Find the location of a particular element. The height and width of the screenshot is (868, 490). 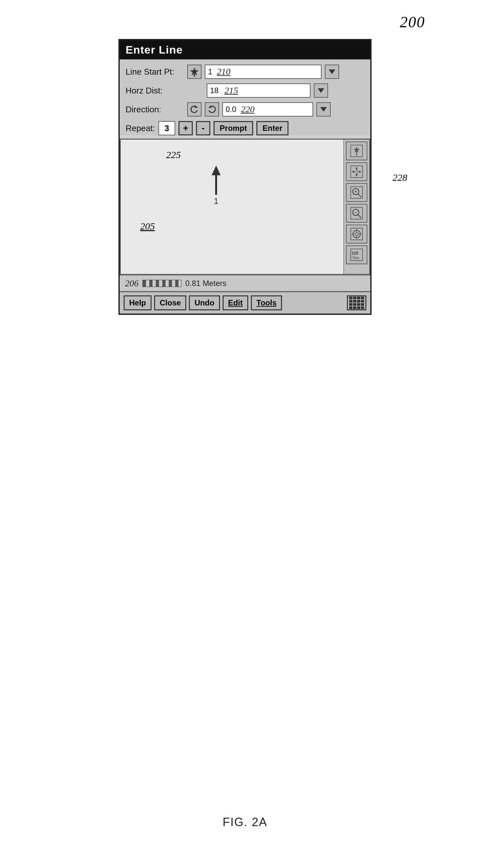

svg-text: Des is located at coordinates (356, 258).